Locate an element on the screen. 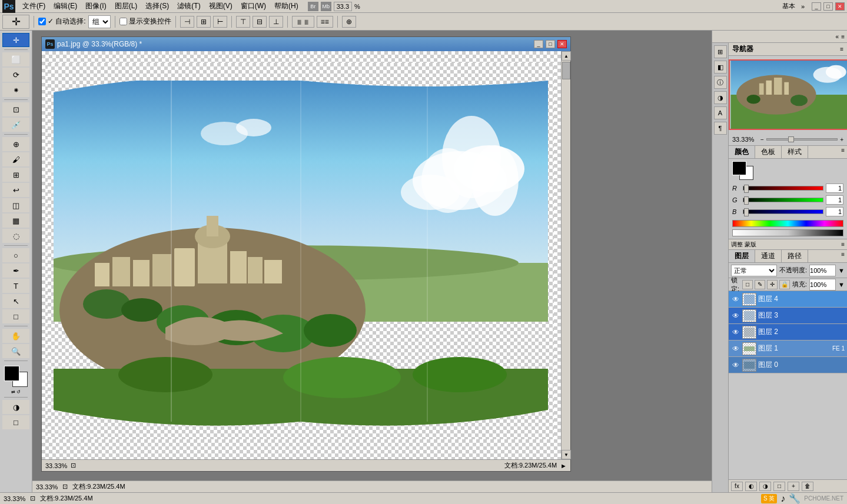 The image size is (847, 504). blend-mode-select: 正常 is located at coordinates (754, 271).